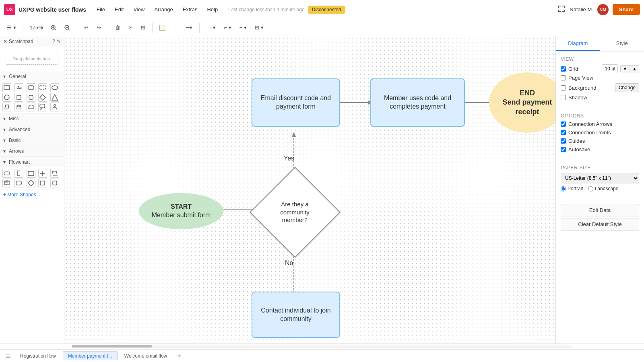 The height and width of the screenshot is (362, 644). What do you see at coordinates (43, 183) in the screenshot?
I see `fc-small-rect` at bounding box center [43, 183].